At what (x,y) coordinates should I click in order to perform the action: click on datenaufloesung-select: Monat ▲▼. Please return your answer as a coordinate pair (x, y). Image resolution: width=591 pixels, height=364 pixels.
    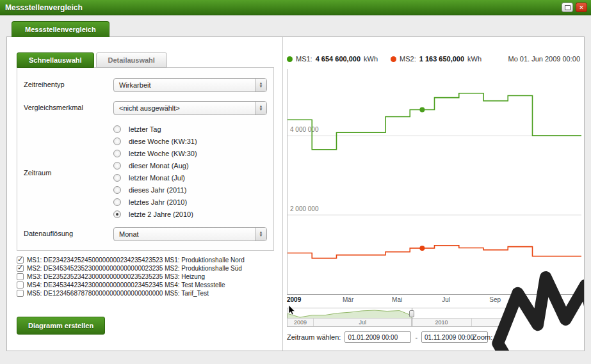
    Looking at the image, I should click on (190, 234).